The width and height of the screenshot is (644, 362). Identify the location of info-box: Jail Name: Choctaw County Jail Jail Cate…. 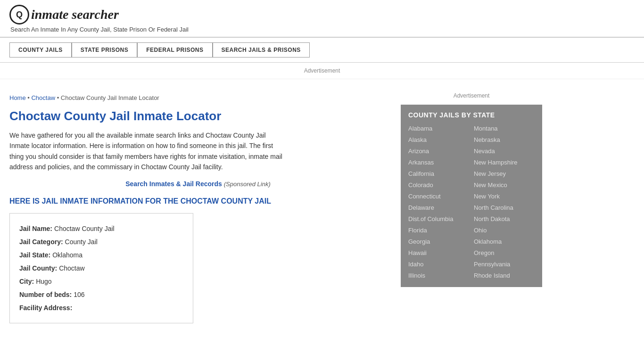
(101, 268).